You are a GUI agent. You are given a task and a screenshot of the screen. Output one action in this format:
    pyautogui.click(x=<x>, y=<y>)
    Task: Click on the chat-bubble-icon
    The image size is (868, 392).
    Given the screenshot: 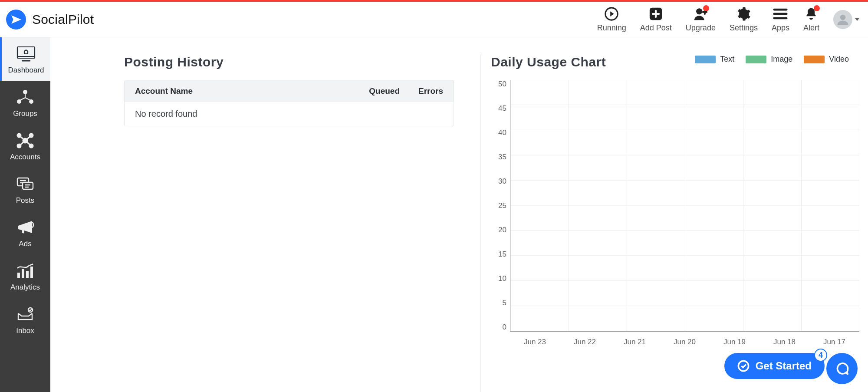 What is the action you would take?
    pyautogui.click(x=842, y=369)
    